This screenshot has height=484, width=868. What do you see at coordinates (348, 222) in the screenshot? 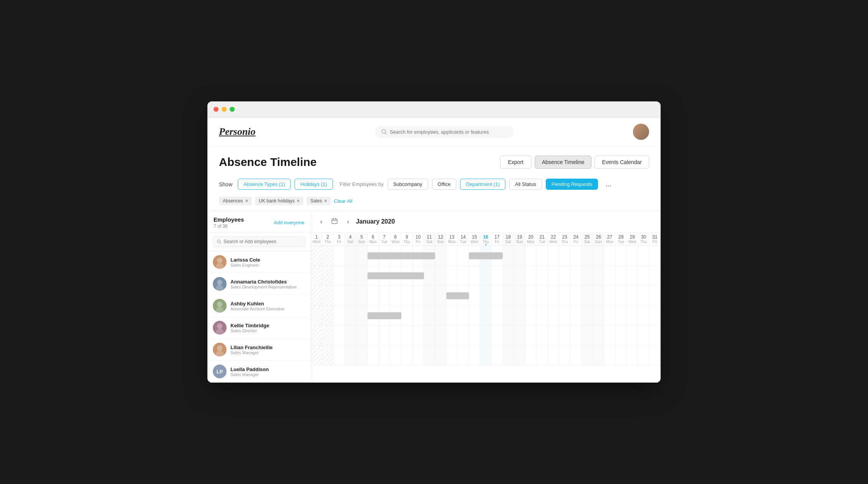
I see `next-month-button: ›` at bounding box center [348, 222].